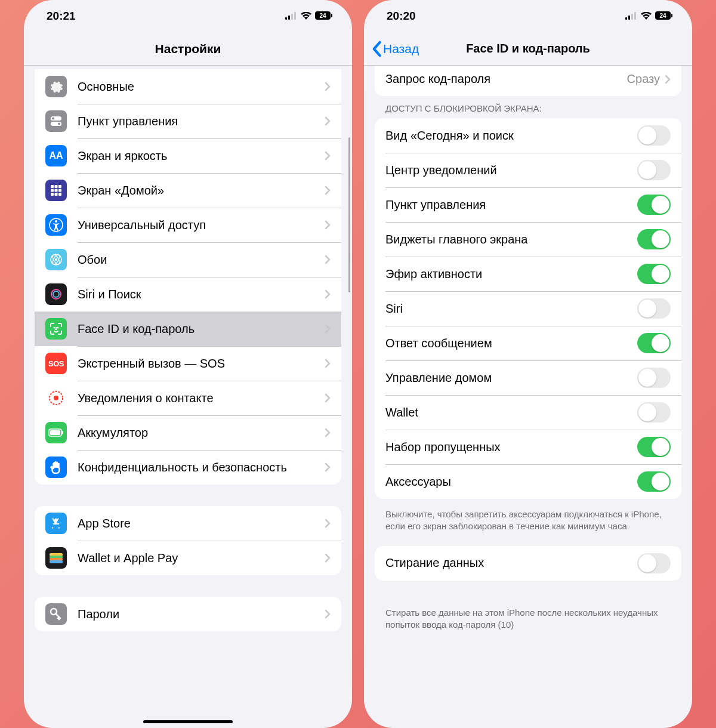 Image resolution: width=716 pixels, height=728 pixels. I want to click on row-label: Основные, so click(201, 87).